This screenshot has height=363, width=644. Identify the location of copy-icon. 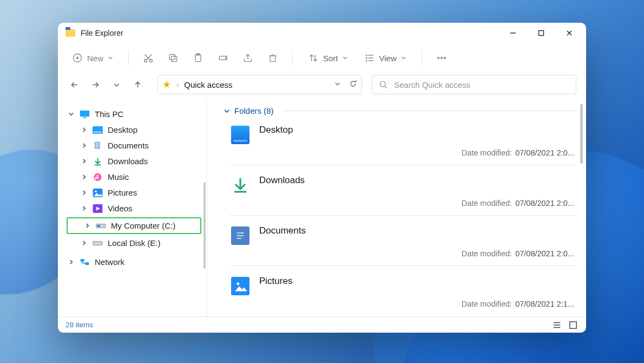
(173, 58).